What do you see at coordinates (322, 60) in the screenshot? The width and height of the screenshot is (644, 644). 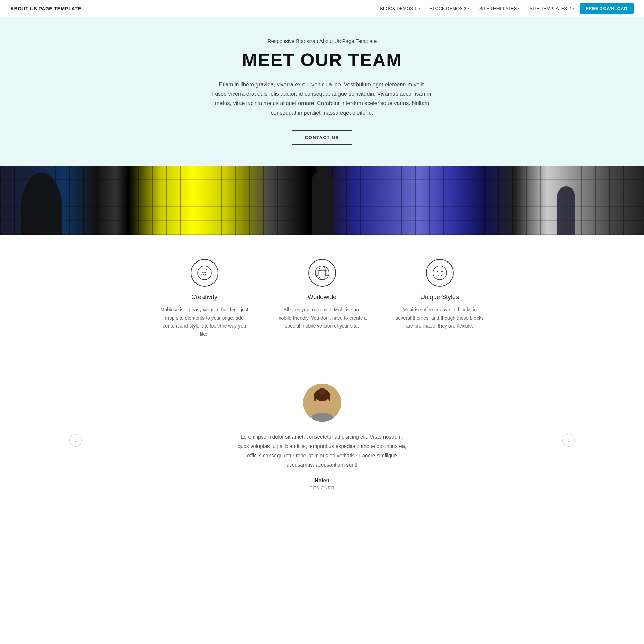 I see `hero-title: MEET OUR TEAM` at bounding box center [322, 60].